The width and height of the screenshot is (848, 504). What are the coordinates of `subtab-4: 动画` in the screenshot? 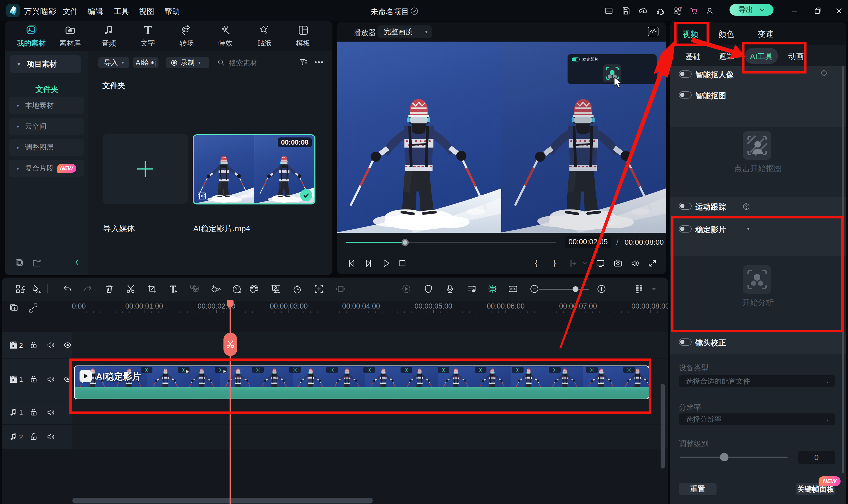 It's located at (796, 56).